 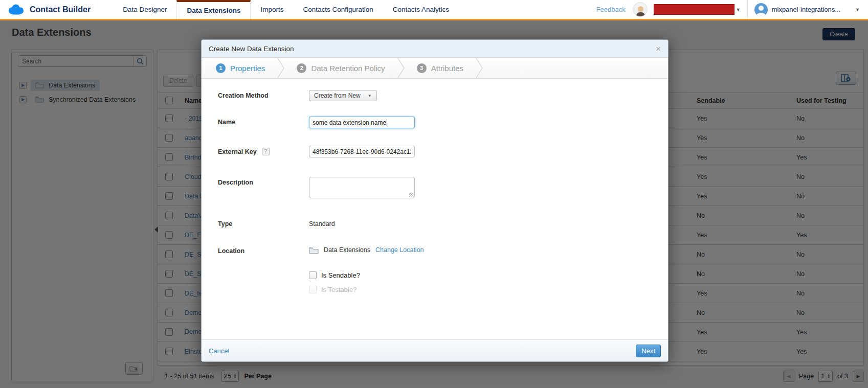 What do you see at coordinates (219, 351) in the screenshot?
I see `cancel-link: Cancel` at bounding box center [219, 351].